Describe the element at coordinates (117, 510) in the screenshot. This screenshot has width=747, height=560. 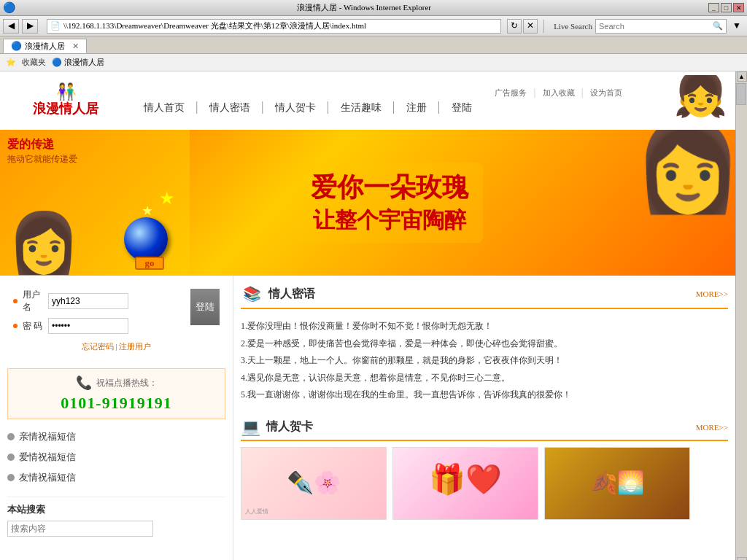
I see `search-title: 本站搜索` at that location.